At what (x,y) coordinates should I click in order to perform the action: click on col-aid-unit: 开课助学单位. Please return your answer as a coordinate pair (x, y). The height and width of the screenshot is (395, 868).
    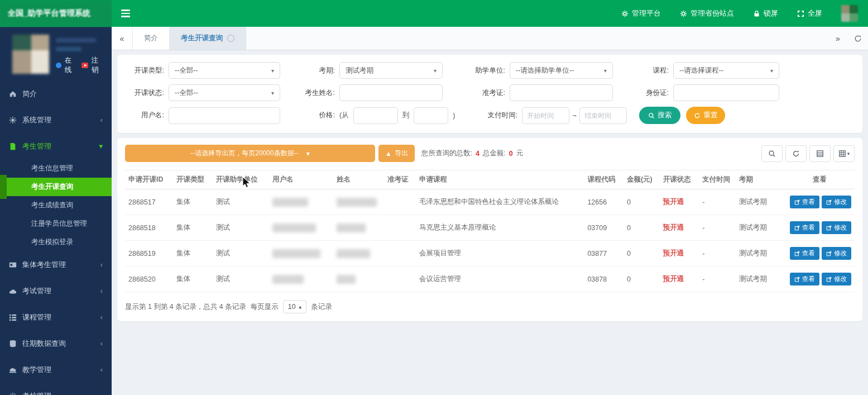
    Looking at the image, I should click on (241, 180).